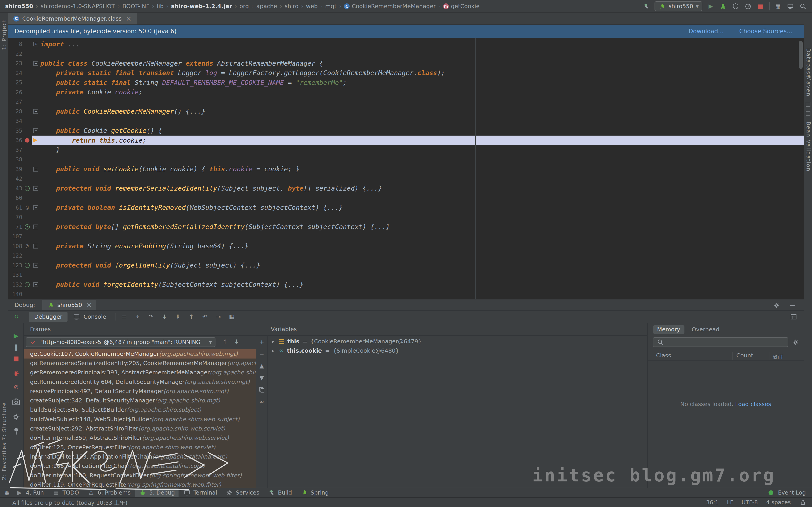 This screenshot has height=507, width=812. What do you see at coordinates (735, 6) in the screenshot?
I see `coverage-button` at bounding box center [735, 6].